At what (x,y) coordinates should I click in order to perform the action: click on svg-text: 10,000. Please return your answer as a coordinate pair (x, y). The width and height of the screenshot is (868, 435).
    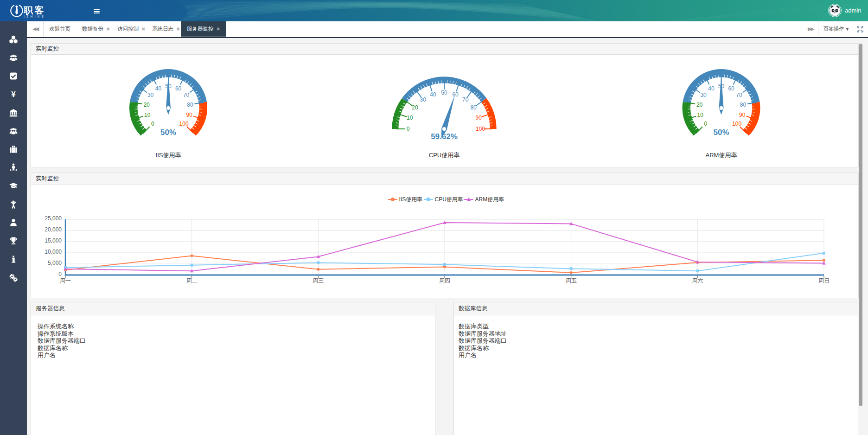
    Looking at the image, I should click on (53, 252).